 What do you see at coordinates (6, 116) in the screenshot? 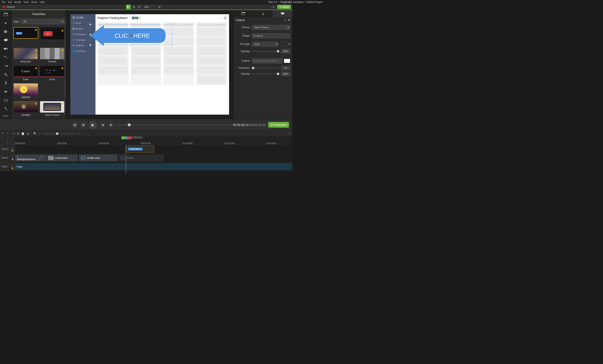
I see `more-button: More` at bounding box center [6, 116].